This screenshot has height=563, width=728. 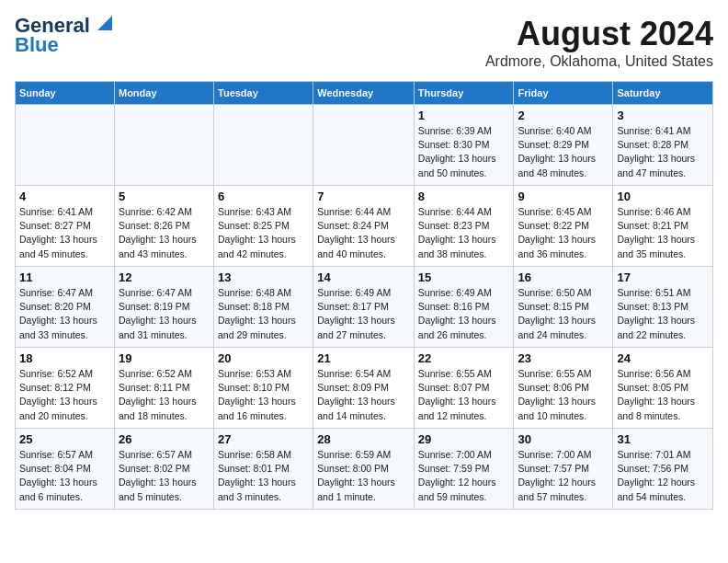 I want to click on day-number: 18, so click(x=64, y=359).